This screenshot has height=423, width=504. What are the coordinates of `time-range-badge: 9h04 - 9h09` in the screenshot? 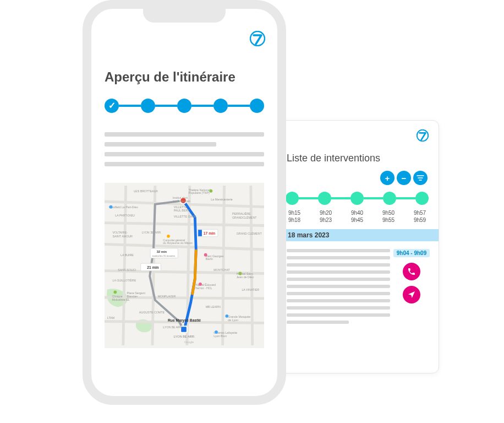 It's located at (412, 253).